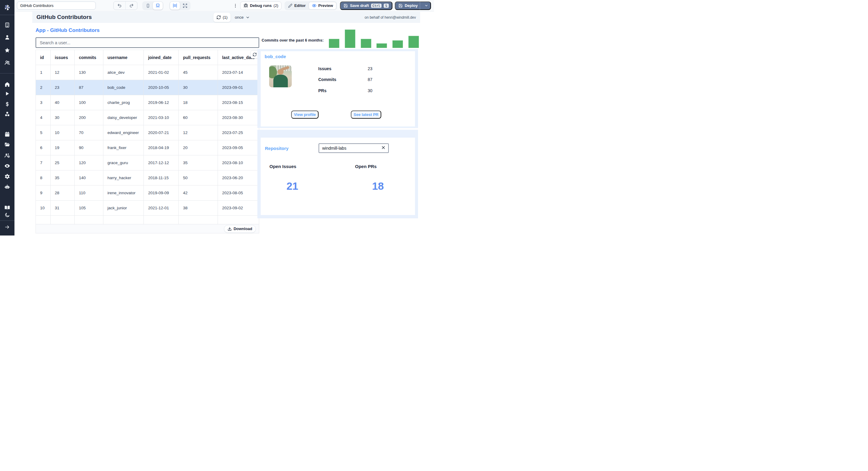 Image resolution: width=868 pixels, height=471 pixels. I want to click on undo-button, so click(119, 5).